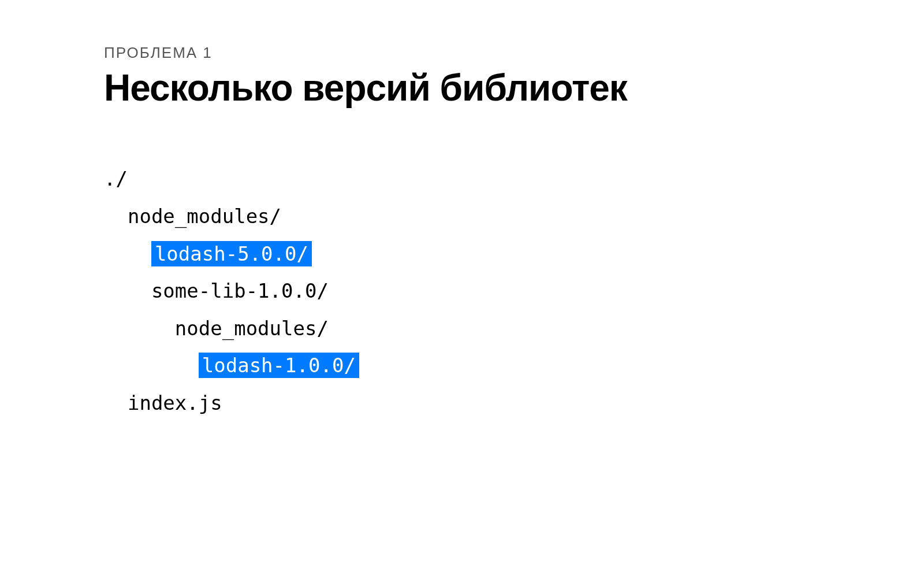 This screenshot has width=924, height=578. What do you see at coordinates (279, 365) in the screenshot?
I see `highlighted-path: lodash-1.0.0/` at bounding box center [279, 365].